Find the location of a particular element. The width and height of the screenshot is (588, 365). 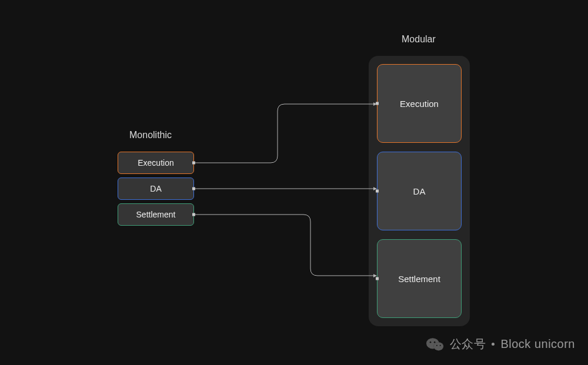

mod-settlement: Settlement is located at coordinates (419, 279).